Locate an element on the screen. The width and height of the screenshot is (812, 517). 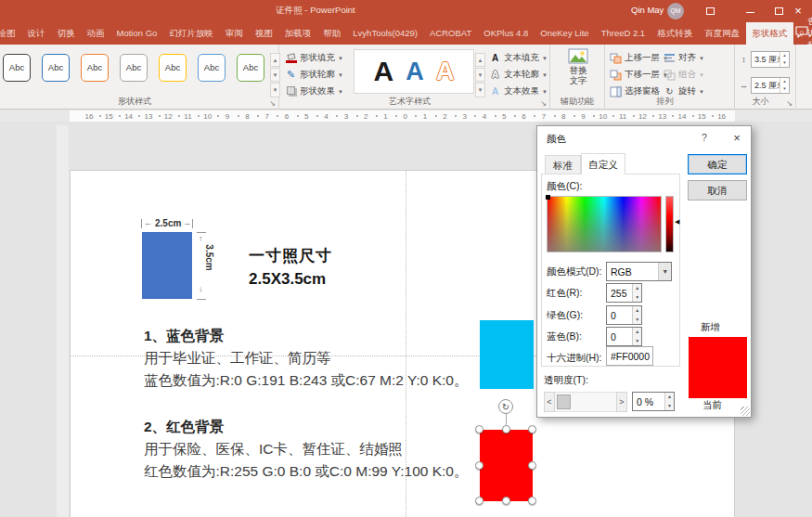
tab-切换: 切换 is located at coordinates (66, 33).